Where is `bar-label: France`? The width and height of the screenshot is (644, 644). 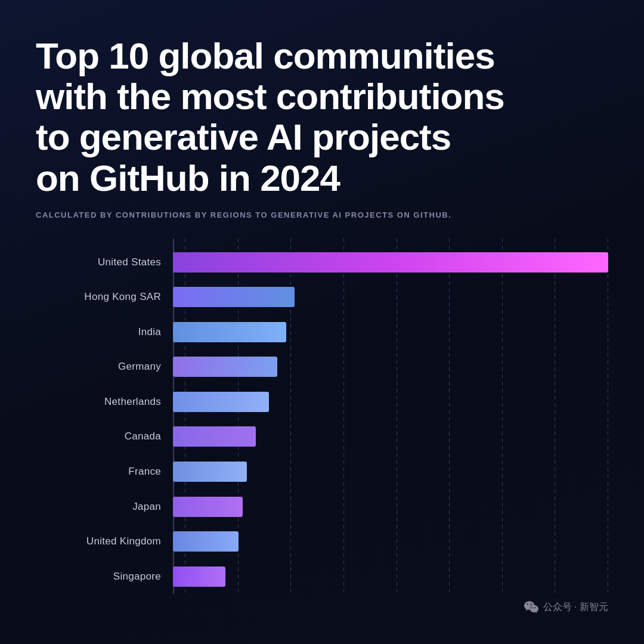
bar-label: France is located at coordinates (104, 472).